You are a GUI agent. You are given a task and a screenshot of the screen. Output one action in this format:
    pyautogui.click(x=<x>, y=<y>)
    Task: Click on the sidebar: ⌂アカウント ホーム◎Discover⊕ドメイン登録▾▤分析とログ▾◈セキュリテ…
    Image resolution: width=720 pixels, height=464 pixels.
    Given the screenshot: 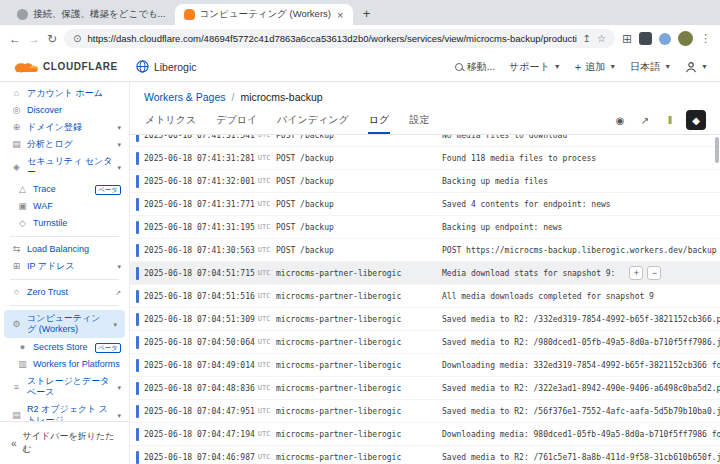 What is the action you would take?
    pyautogui.click(x=65, y=273)
    